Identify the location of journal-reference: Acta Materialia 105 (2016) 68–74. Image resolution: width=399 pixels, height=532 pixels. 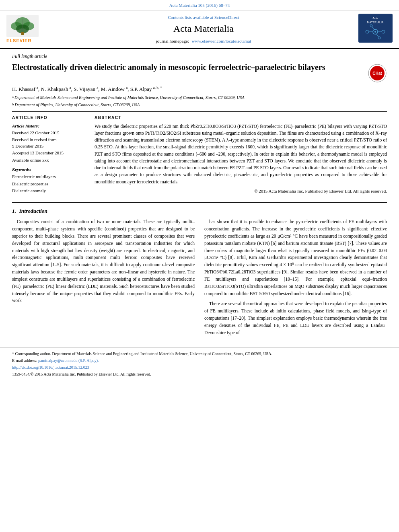
(200, 5).